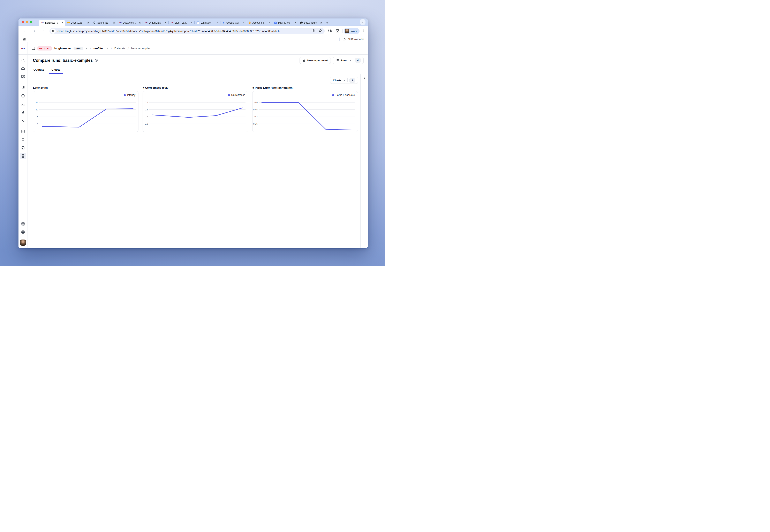 This screenshot has width=770, height=532. What do you see at coordinates (196, 111) in the screenshot?
I see `chart-card: 0.20.40.60.8Correctness` at bounding box center [196, 111].